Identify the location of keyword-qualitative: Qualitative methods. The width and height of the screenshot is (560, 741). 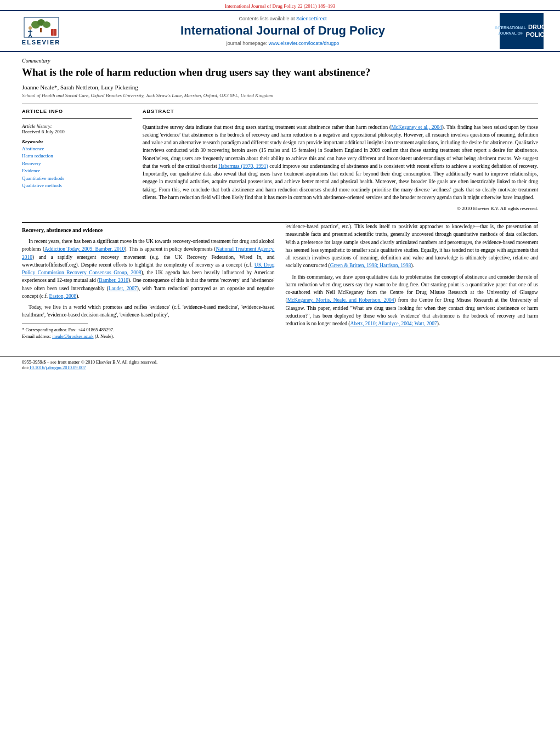
(77, 186).